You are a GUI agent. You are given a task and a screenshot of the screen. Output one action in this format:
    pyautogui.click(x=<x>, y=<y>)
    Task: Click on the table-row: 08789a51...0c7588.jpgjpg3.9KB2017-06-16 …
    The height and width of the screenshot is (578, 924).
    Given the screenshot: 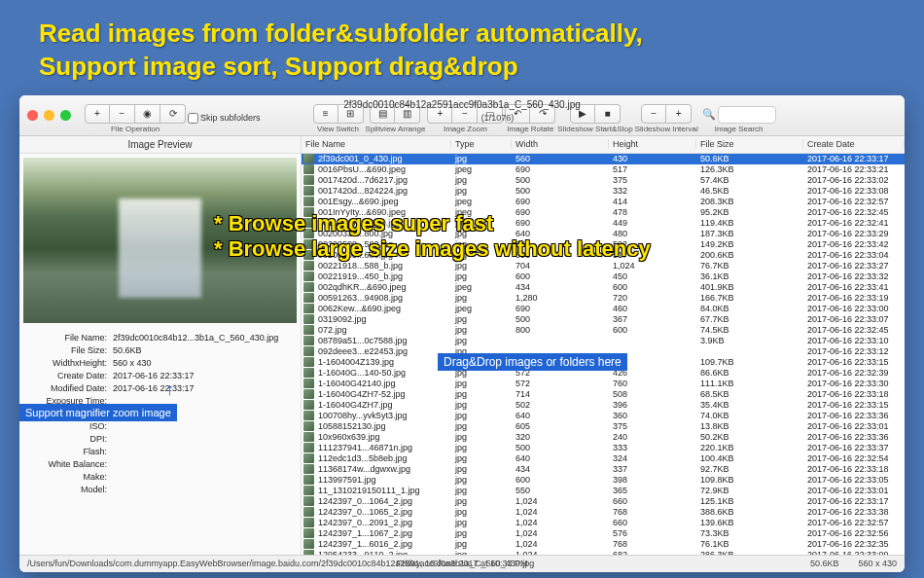 What is the action you would take?
    pyautogui.click(x=603, y=341)
    